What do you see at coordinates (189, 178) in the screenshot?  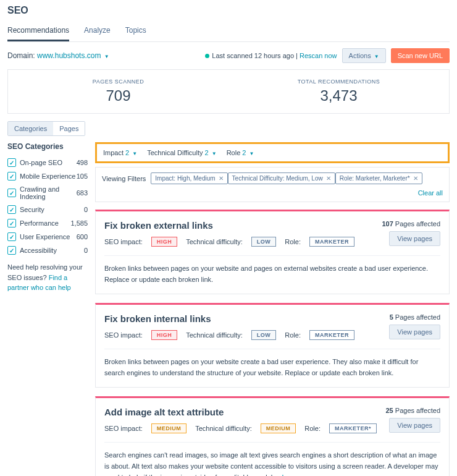 I see `filter-chip: Impact: High, Medium ✕` at bounding box center [189, 178].